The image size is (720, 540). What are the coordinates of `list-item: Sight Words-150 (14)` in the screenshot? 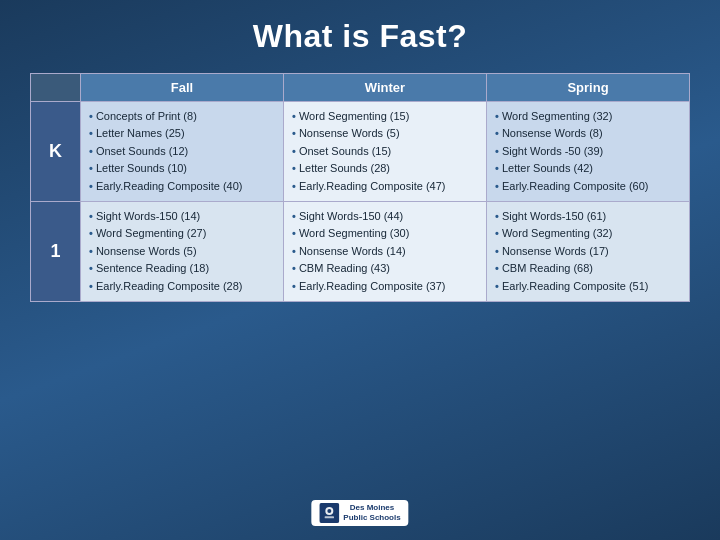 It's located at (182, 216).